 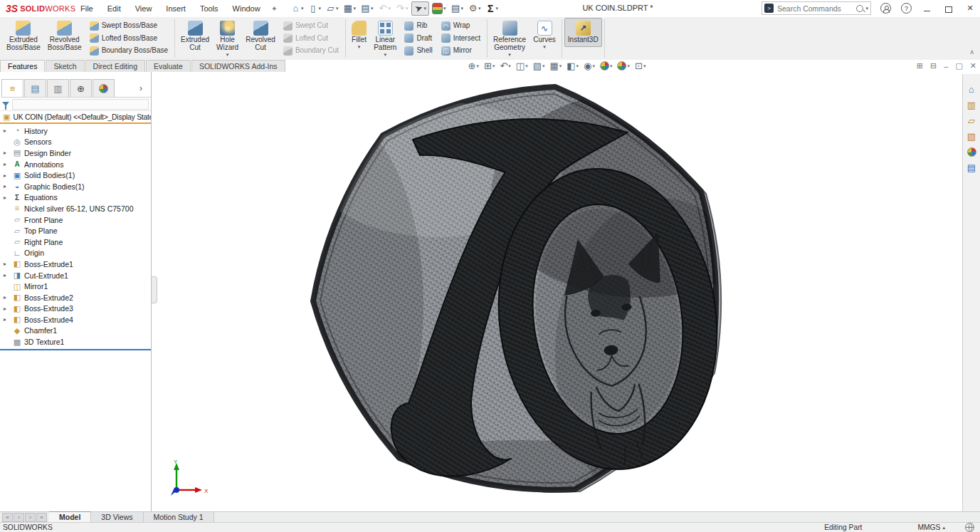 I want to click on search-icon, so click(x=860, y=9).